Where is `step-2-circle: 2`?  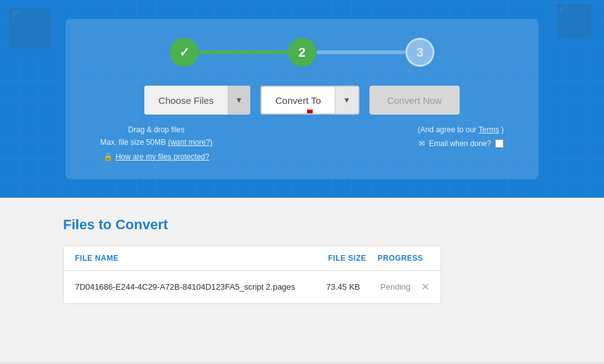 step-2-circle: 2 is located at coordinates (302, 52).